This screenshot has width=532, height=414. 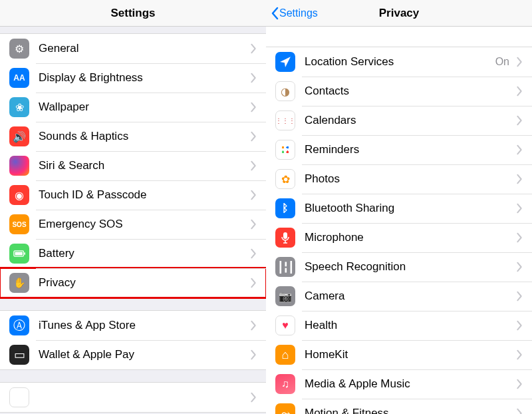 I want to click on speaker-icon: 🔊, so click(x=19, y=136).